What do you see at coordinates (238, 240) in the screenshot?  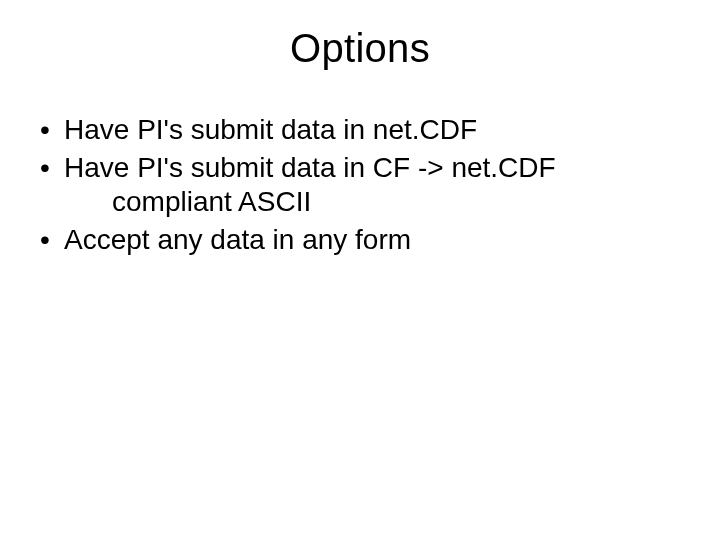 I see `bullet-text: Accept any data in any form` at bounding box center [238, 240].